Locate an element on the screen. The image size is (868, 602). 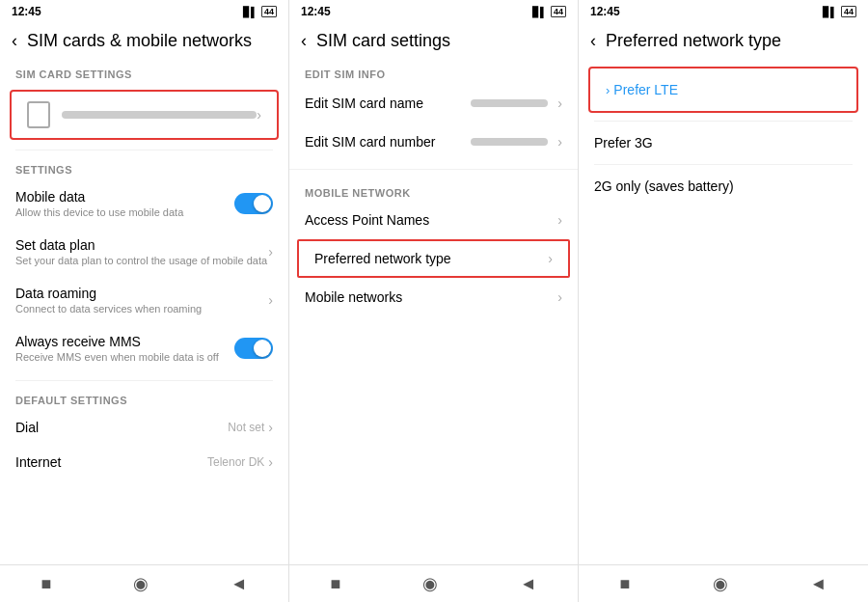
set-data-plan-item: Set data plan Set your data plan to cont… is located at coordinates (145, 252).